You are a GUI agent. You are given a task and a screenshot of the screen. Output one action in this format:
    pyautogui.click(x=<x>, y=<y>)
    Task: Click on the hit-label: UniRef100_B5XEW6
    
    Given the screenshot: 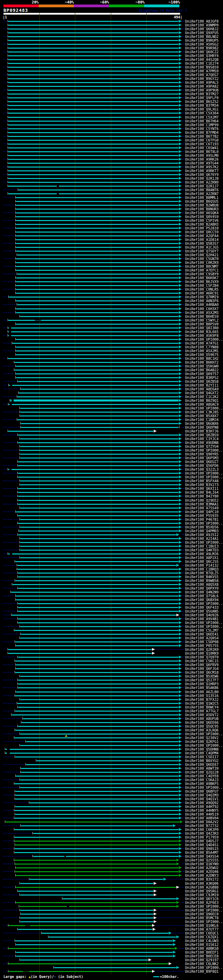 What is the action you would take?
    pyautogui.click(x=202, y=676)
    